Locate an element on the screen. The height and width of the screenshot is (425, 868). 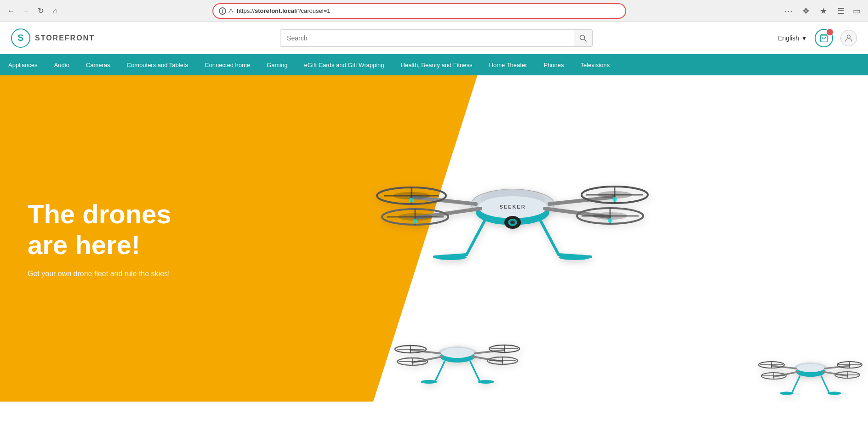
logo-icon: S is located at coordinates (21, 38).